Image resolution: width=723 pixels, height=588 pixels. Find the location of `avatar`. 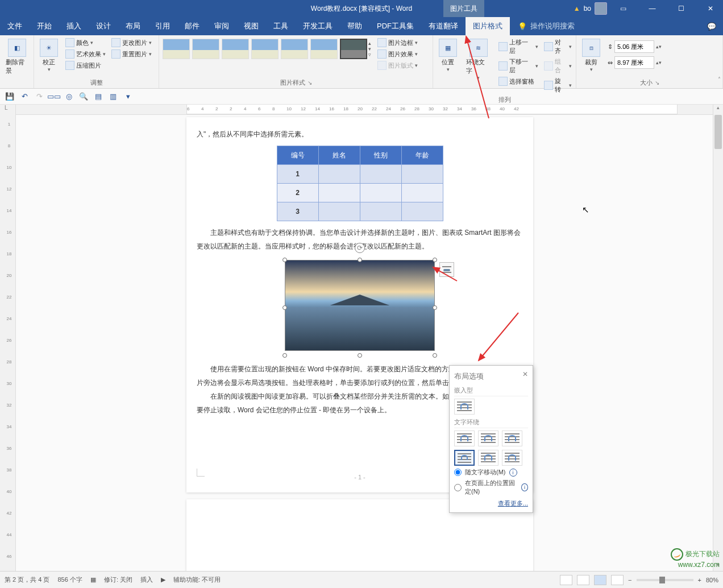

avatar is located at coordinates (601, 9).